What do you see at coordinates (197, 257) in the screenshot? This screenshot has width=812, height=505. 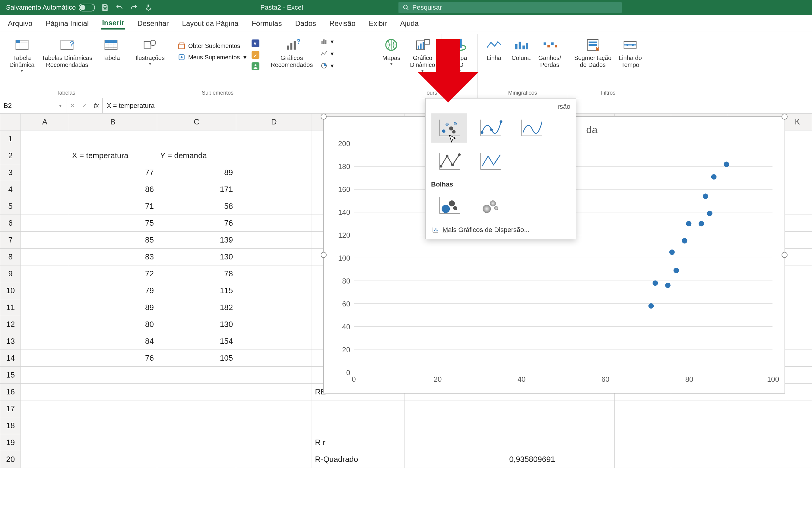 I see `cell-C8: 130` at bounding box center [197, 257].